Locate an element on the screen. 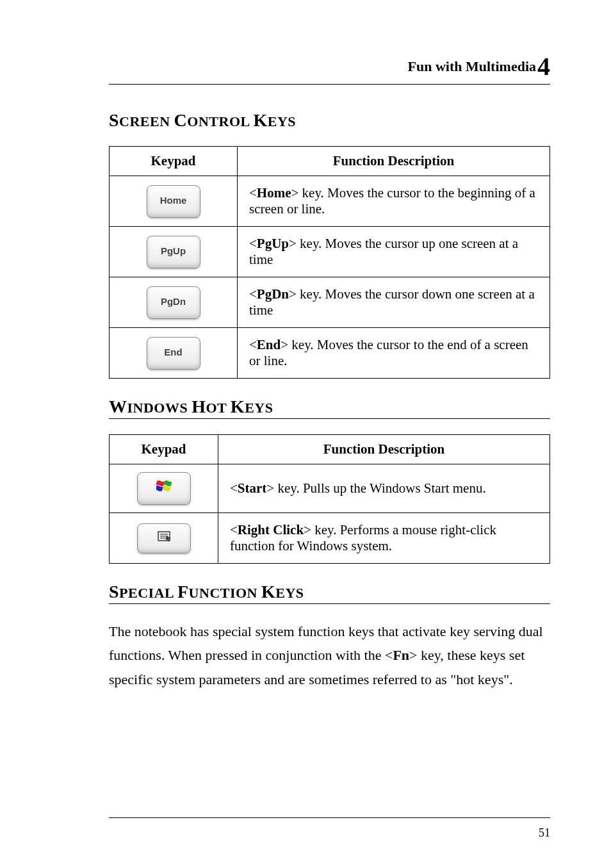 The image size is (611, 868). desc-cell: <End> key. Moves the cursor to the end o… is located at coordinates (394, 354).